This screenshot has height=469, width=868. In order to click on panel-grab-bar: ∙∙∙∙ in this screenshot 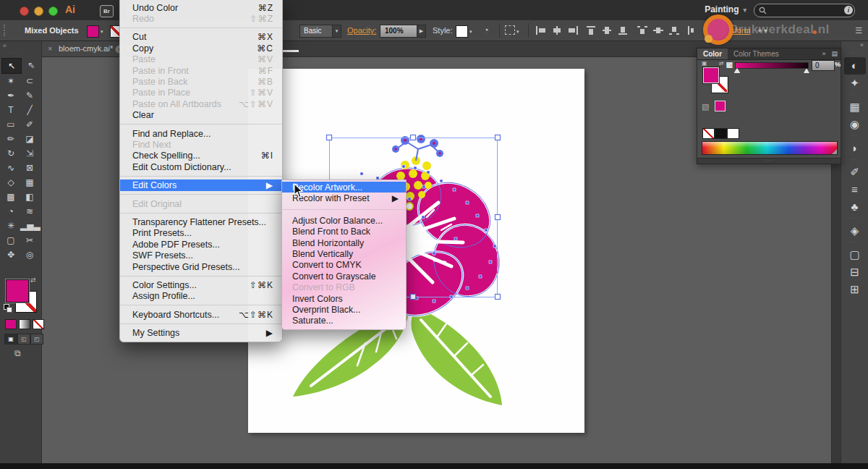, I will do `click(769, 161)`.